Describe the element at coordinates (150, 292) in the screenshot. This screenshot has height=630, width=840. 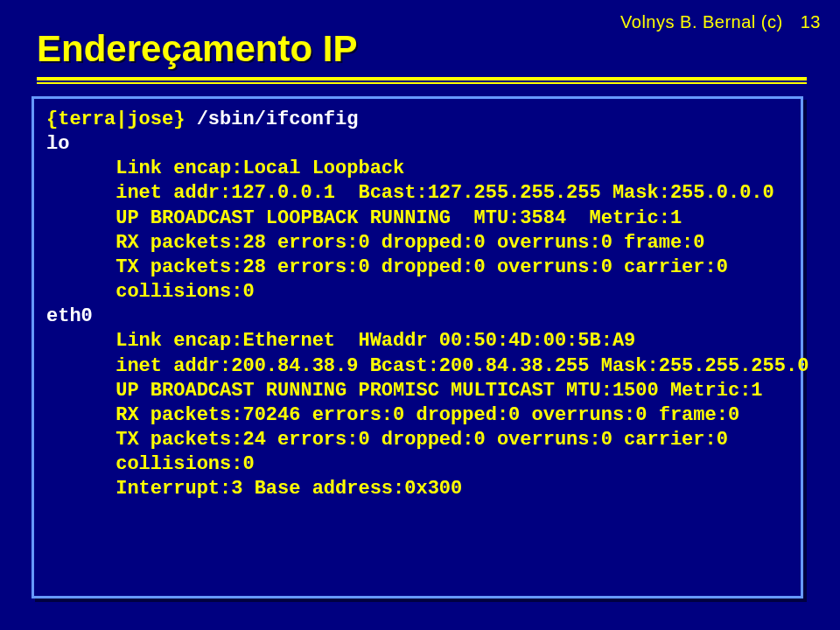
I see `lo-line-6: collisions:0` at that location.